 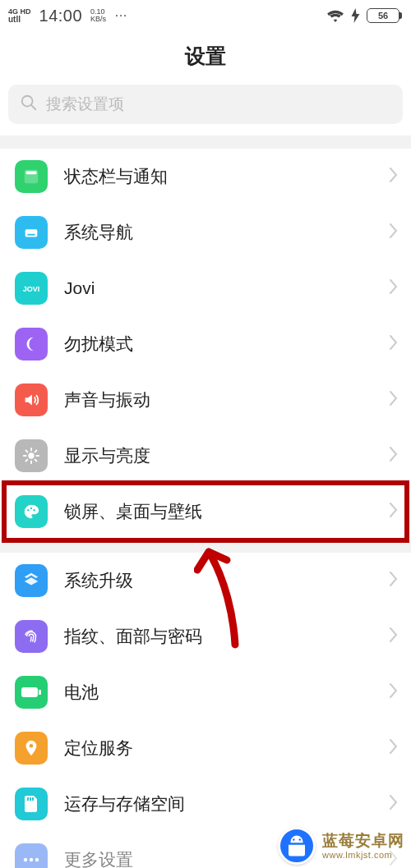 What do you see at coordinates (31, 456) in the screenshot?
I see `brightness-icon` at bounding box center [31, 456].